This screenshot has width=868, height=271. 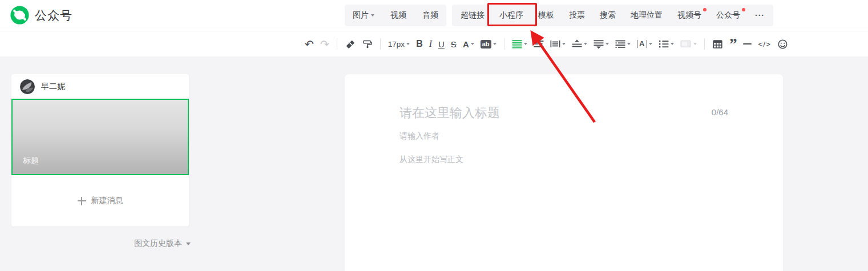 What do you see at coordinates (720, 112) in the screenshot?
I see `title-char-counter: 0/64` at bounding box center [720, 112].